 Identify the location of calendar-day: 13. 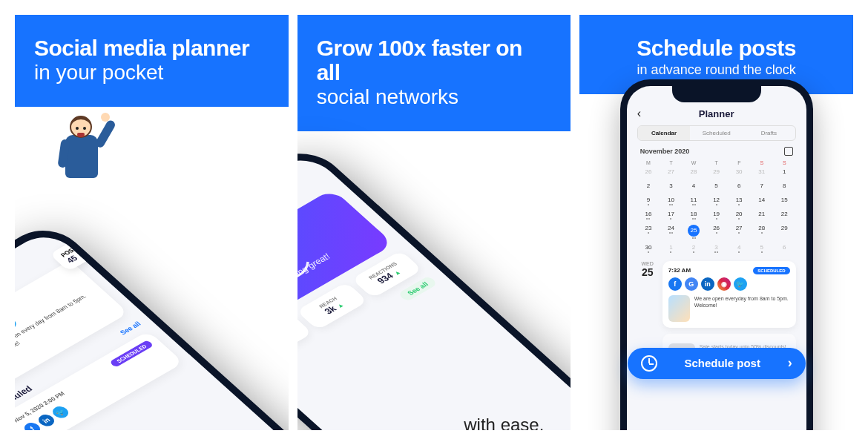
(739, 200).